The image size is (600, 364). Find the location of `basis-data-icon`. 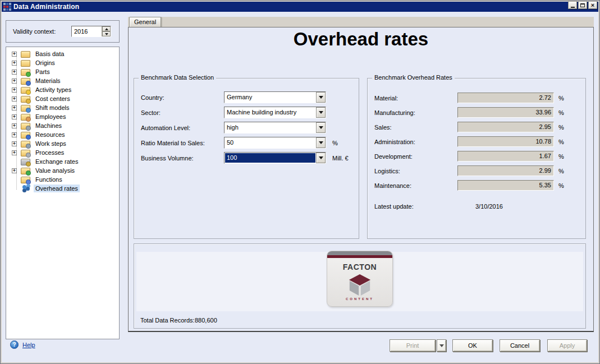

basis-data-icon is located at coordinates (26, 54).